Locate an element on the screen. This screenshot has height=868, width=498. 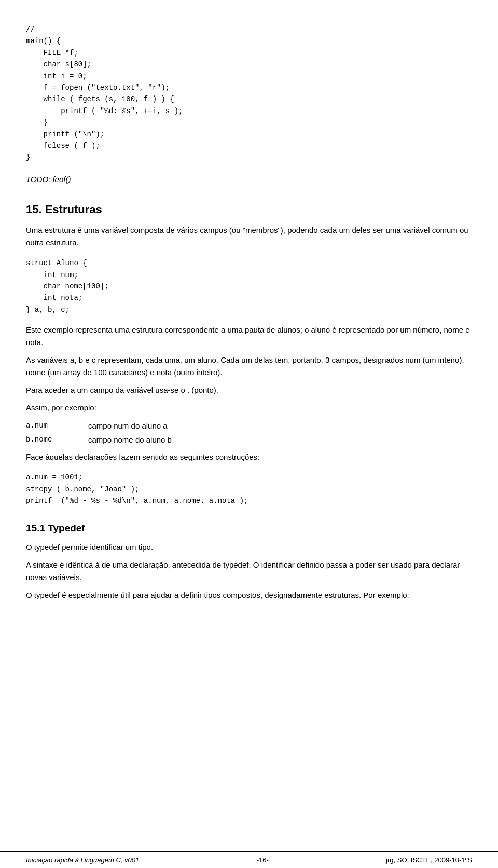
section-15-intro: Uma estrutura é uma variável composta de… is located at coordinates (249, 237).